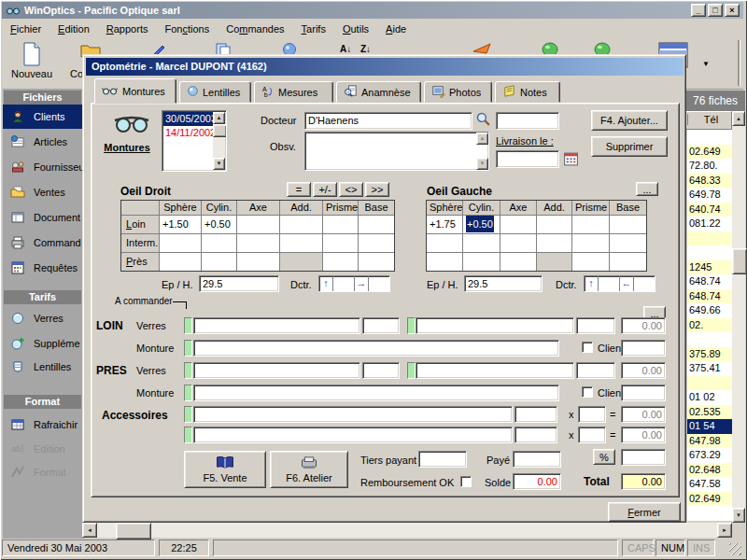 This screenshot has width=747, height=560. What do you see at coordinates (495, 326) in the screenshot?
I see `loin-verre-og-field` at bounding box center [495, 326].